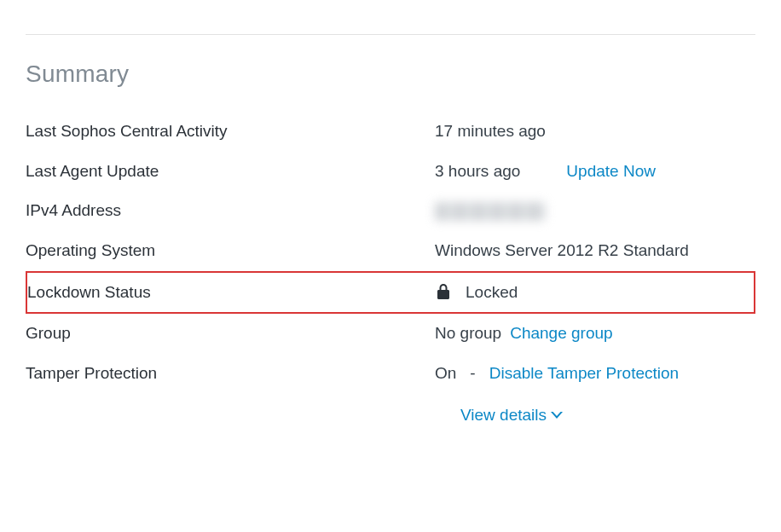 The height and width of the screenshot is (532, 781). I want to click on row-tamper: Tamper Protection On - Disable Tamper Pr…, so click(390, 373).